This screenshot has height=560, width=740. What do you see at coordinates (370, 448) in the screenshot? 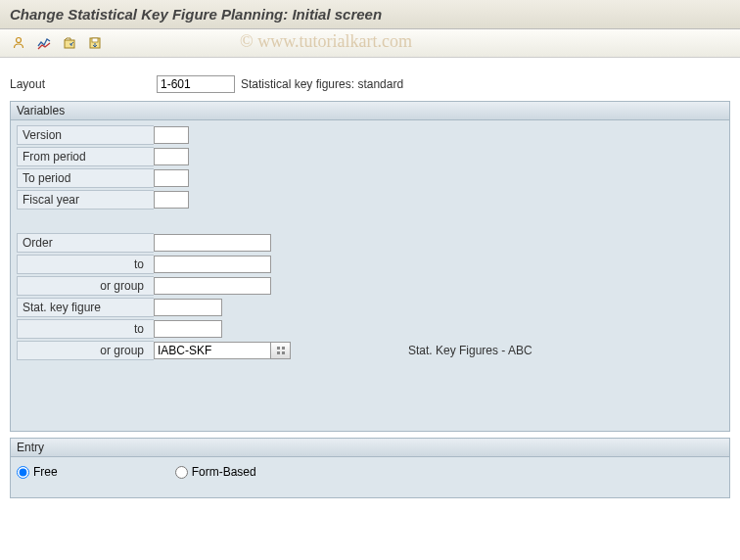
I see `entry-panel-header: Entry` at bounding box center [370, 448].